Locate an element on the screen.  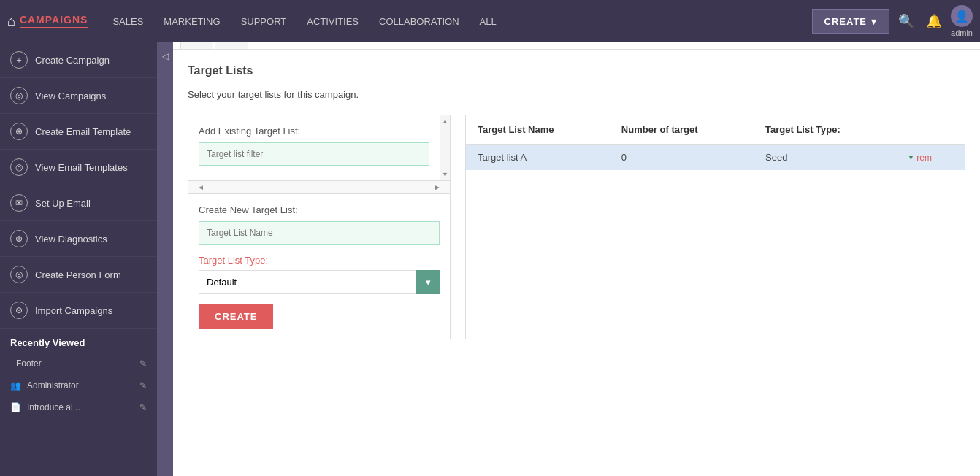
recent-item-introduce-label: Introduce al... is located at coordinates (54, 407).